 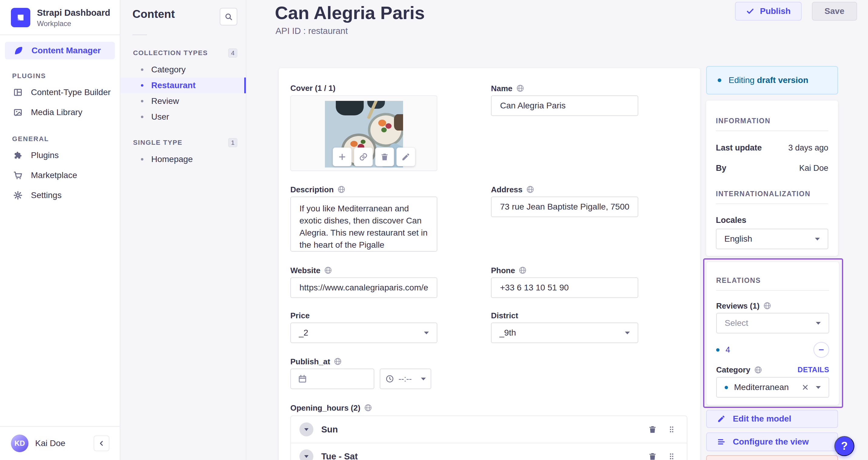 What do you see at coordinates (772, 458) in the screenshot?
I see `delete-entry-button` at bounding box center [772, 458].